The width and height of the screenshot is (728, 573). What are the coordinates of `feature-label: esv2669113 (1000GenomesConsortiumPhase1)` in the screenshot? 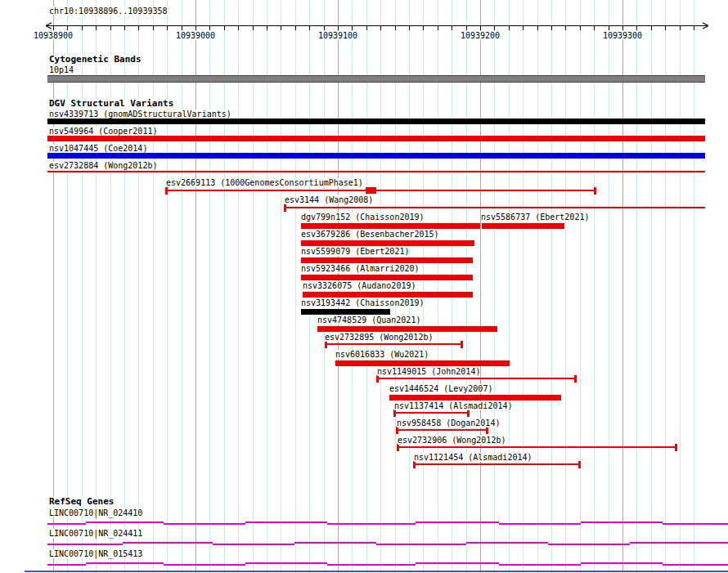 It's located at (265, 183).